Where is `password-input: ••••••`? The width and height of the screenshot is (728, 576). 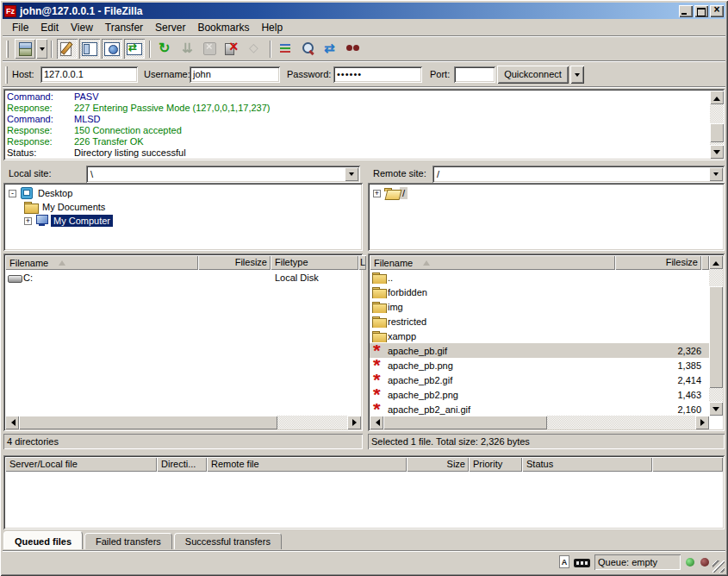 password-input: •••••• is located at coordinates (377, 74).